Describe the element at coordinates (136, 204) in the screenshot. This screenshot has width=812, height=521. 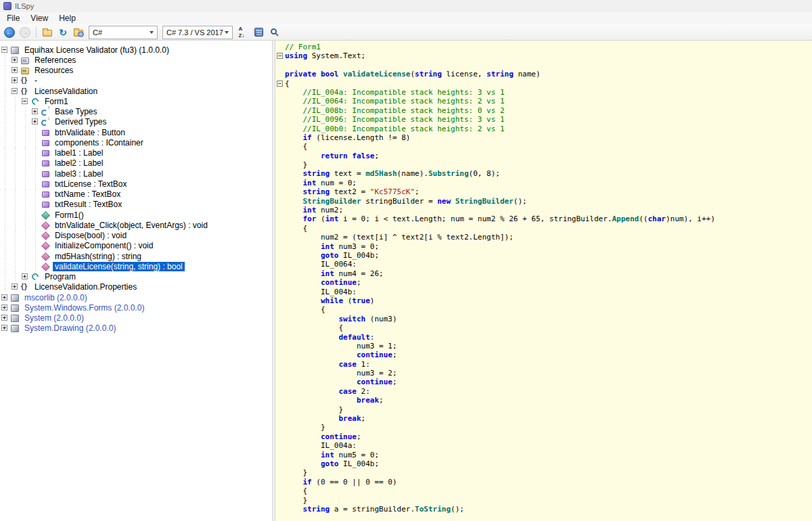
I see `tree-item: txtResult : TextBox` at that location.